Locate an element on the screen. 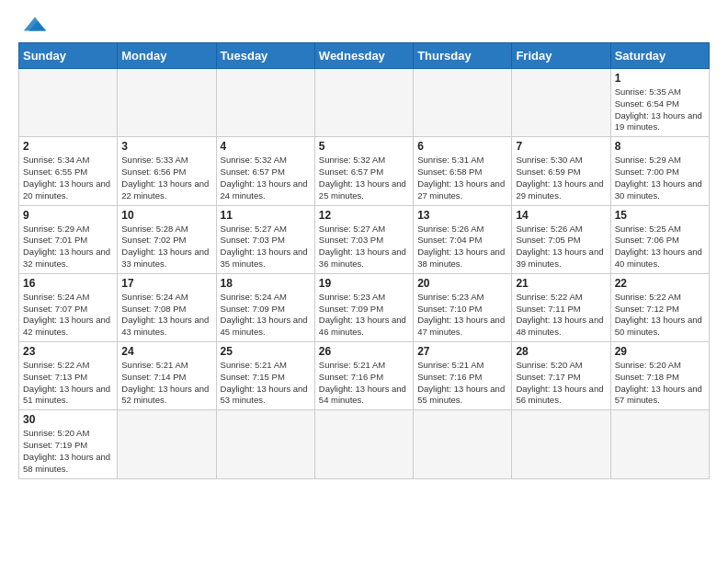 The image size is (728, 563). day-number: 28 is located at coordinates (561, 351).